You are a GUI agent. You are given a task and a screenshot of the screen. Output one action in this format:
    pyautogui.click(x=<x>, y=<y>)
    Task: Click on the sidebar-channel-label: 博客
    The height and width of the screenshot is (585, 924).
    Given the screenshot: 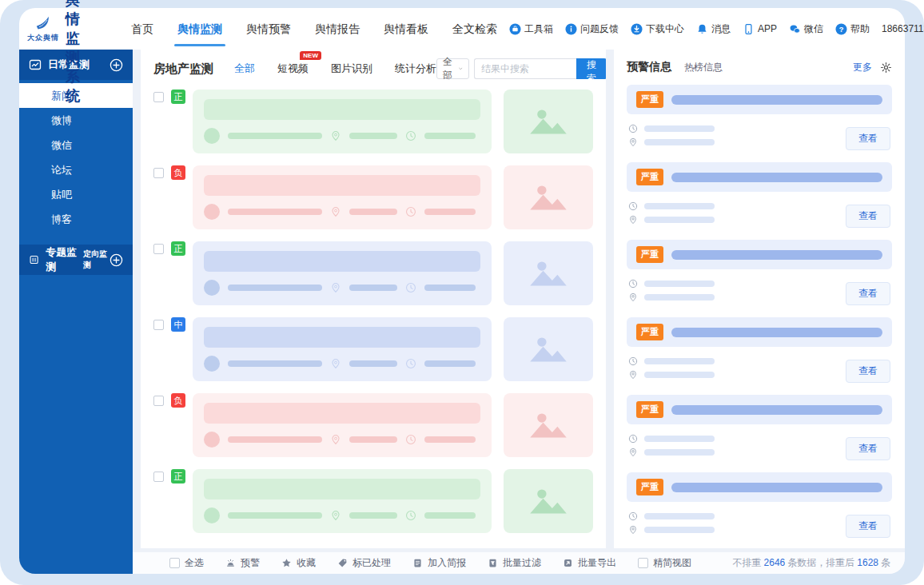 What is the action you would take?
    pyautogui.click(x=62, y=219)
    